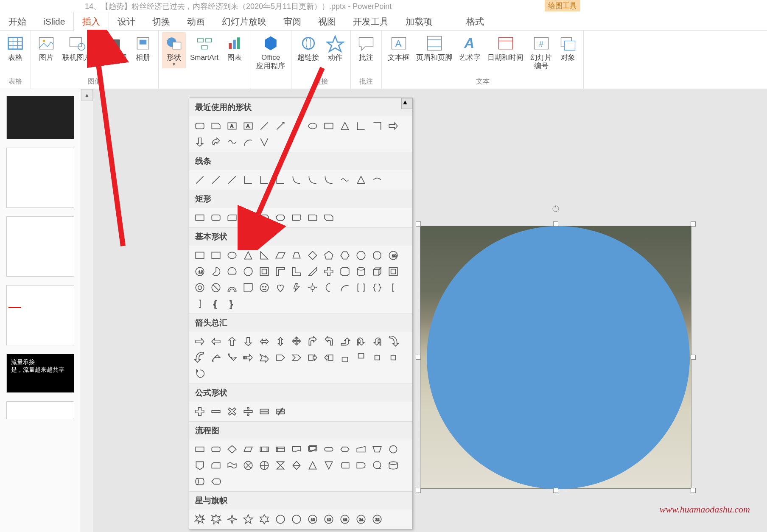 This screenshot has height=532, width=767. I want to click on shape-line, so click(264, 126).